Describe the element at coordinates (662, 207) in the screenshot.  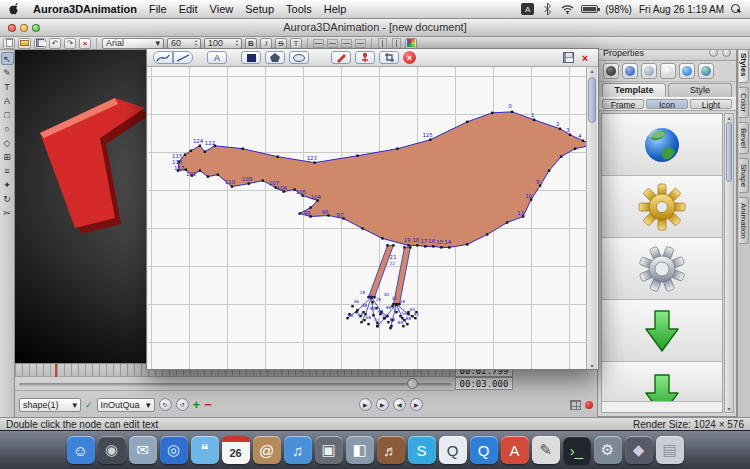
I see `template-item-gold-gear` at that location.